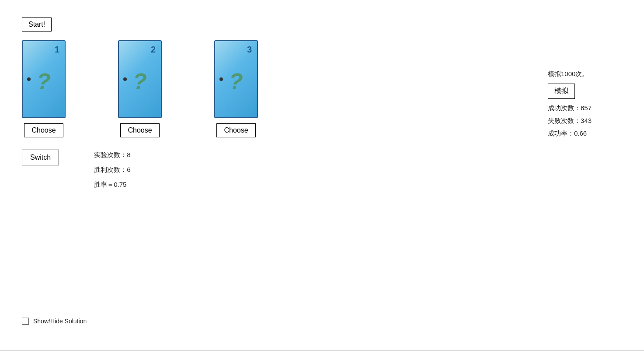 The width and height of the screenshot is (644, 364). What do you see at coordinates (570, 121) in the screenshot?
I see `simulation-stats: 成功次数：657 失败次数：343 成功率：0.66` at bounding box center [570, 121].